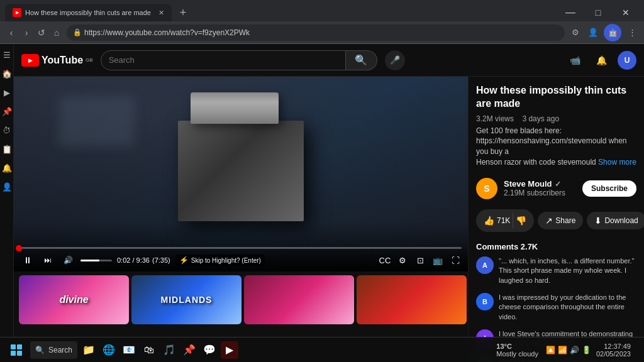 This screenshot has height=362, width=644. What do you see at coordinates (556, 97) in the screenshot?
I see `video-title: How these impossibly thin cuts are made` at bounding box center [556, 97].